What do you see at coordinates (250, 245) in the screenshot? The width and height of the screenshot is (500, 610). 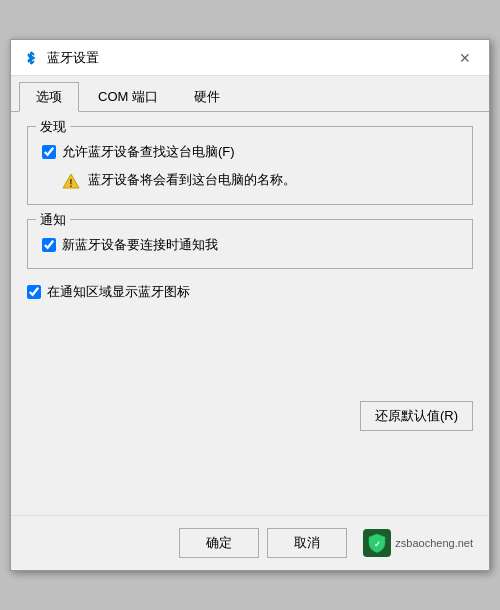 I see `notify-row: 新蓝牙设备要连接时通知我` at bounding box center [250, 245].